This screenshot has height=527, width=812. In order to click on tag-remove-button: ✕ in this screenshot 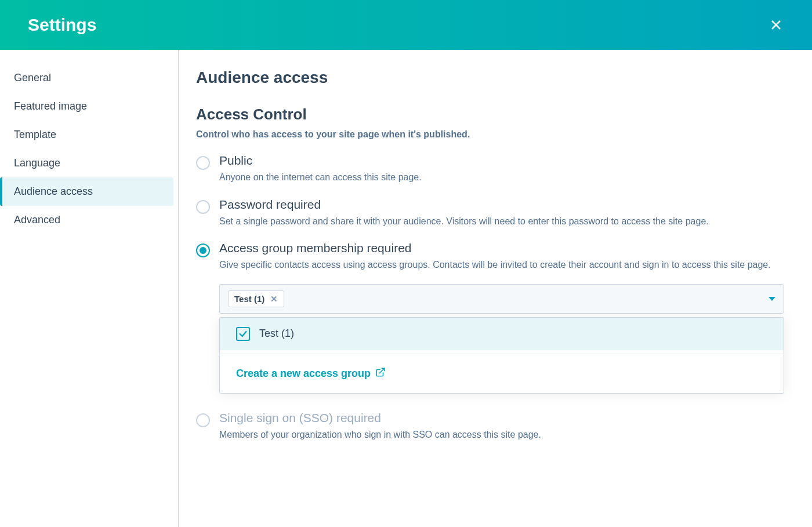, I will do `click(274, 299)`.